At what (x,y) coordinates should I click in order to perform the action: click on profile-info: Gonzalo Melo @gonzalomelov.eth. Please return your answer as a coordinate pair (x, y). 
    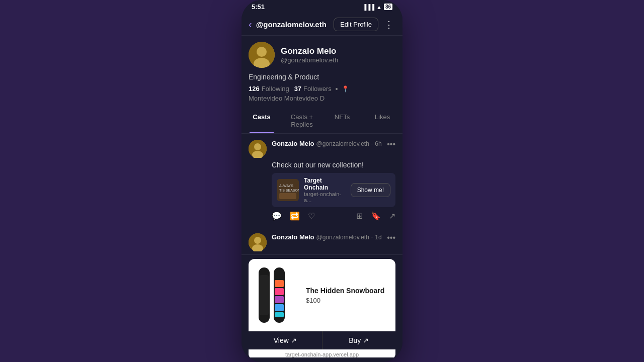
    Looking at the image, I should click on (322, 55).